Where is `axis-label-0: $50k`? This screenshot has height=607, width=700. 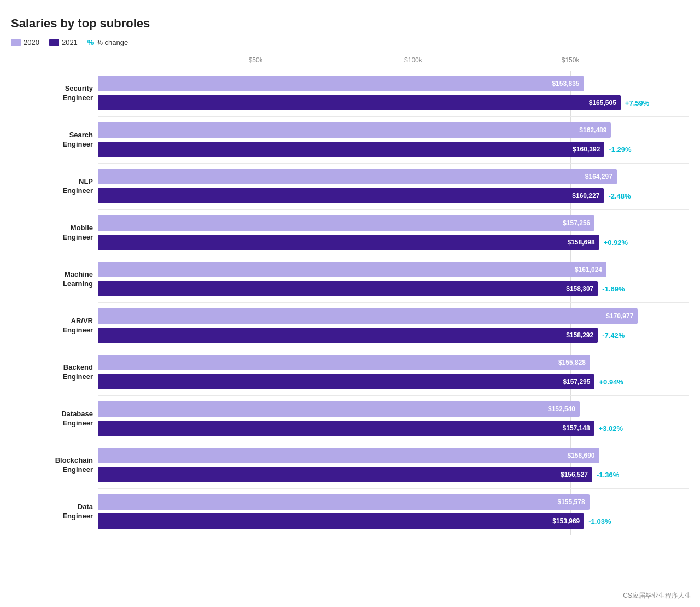
axis-label-0: $50k is located at coordinates (256, 60).